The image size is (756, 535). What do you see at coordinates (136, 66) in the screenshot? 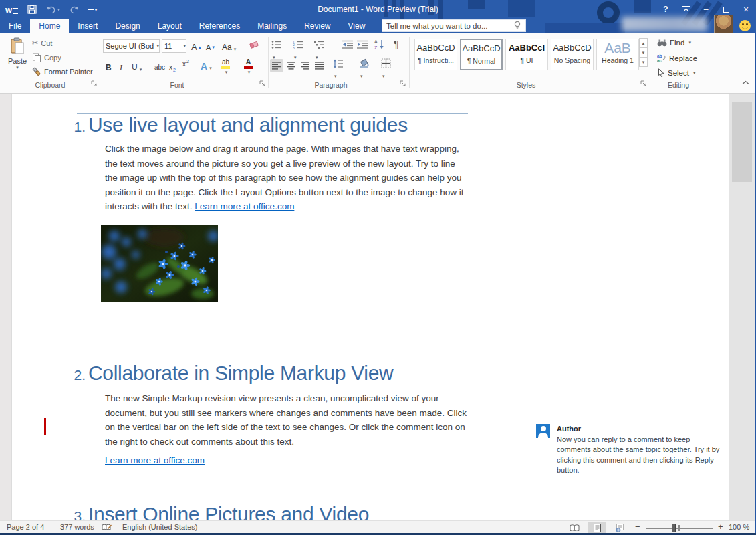
I see `underline-button: U` at bounding box center [136, 66].